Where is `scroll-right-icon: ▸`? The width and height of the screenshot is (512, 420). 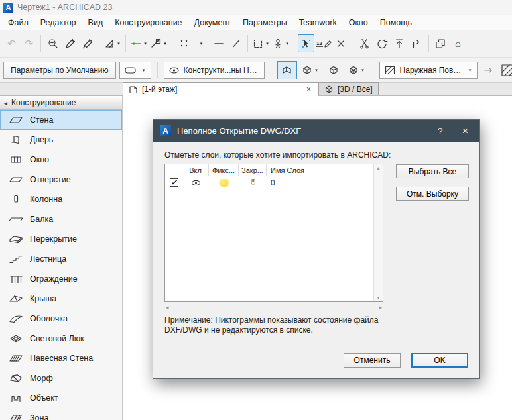 scroll-right-icon: ▸ is located at coordinates (381, 307).